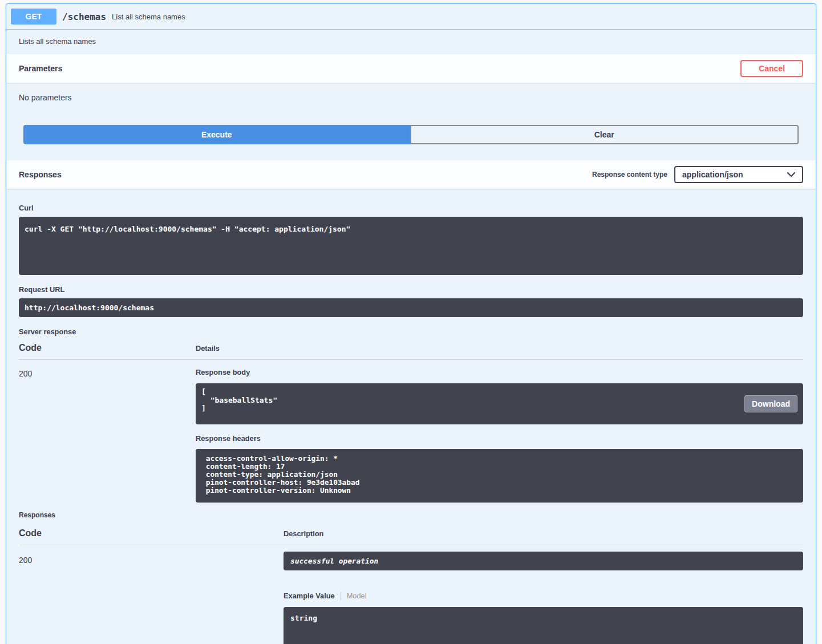 The image size is (822, 644). I want to click on response-headers-label: Response headers, so click(500, 438).